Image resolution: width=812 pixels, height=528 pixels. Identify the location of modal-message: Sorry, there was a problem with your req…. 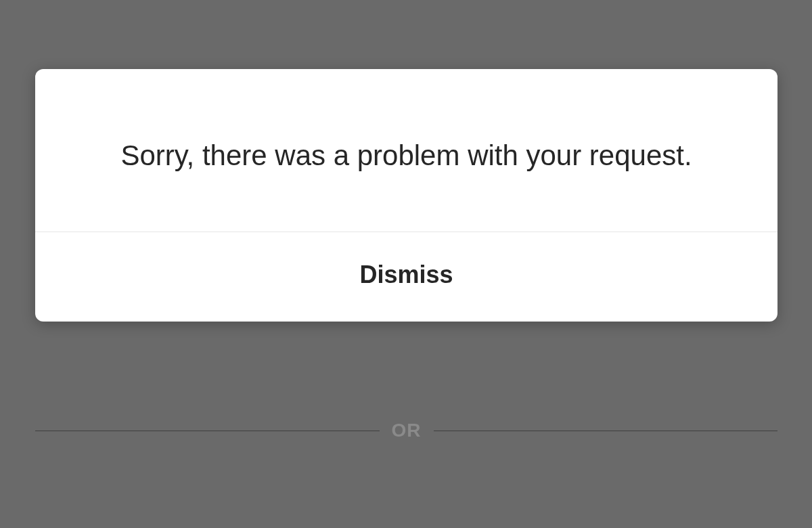
(406, 156).